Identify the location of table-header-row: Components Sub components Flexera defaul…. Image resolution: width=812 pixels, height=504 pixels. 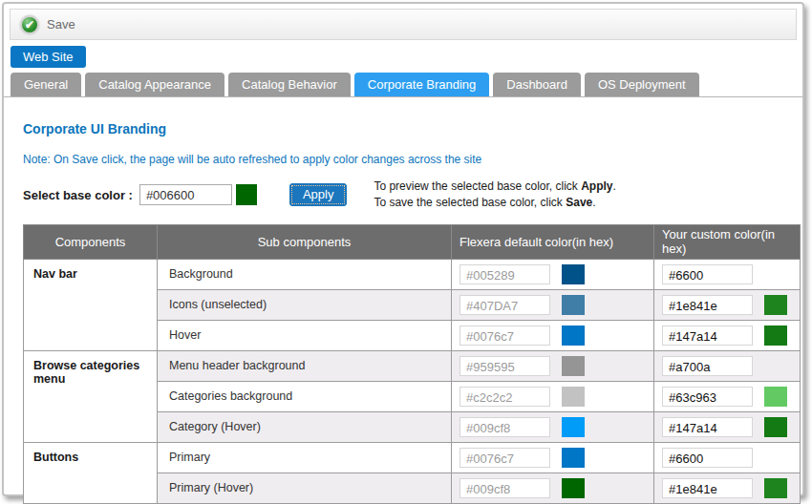
(413, 242).